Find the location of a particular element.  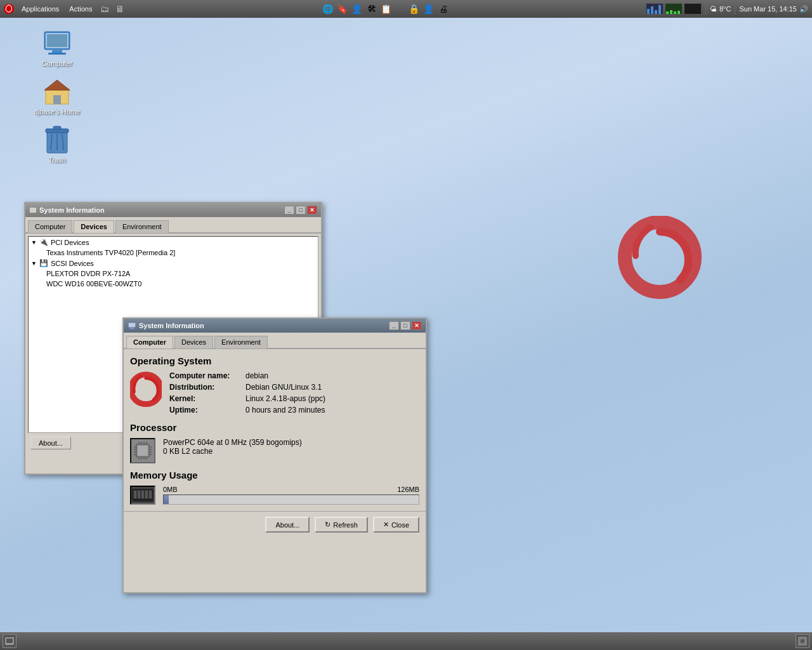

memory-bar-fill is located at coordinates (166, 500).